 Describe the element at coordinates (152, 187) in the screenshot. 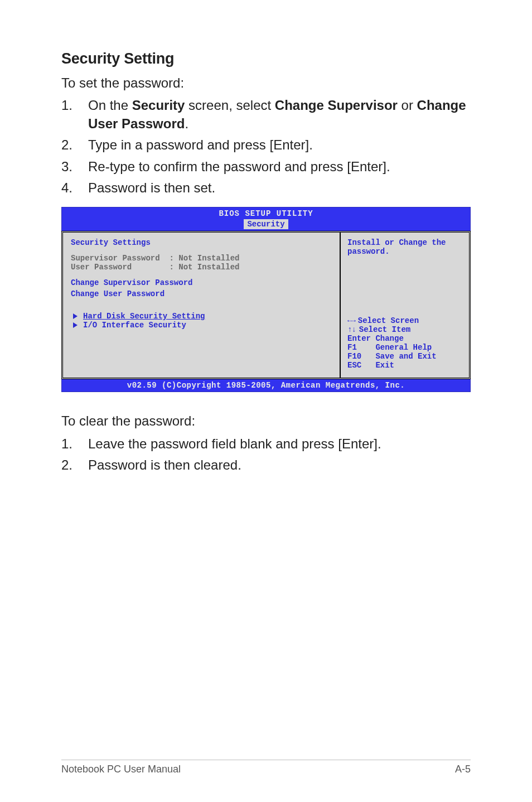

I see `step-text: Password is then set.` at that location.